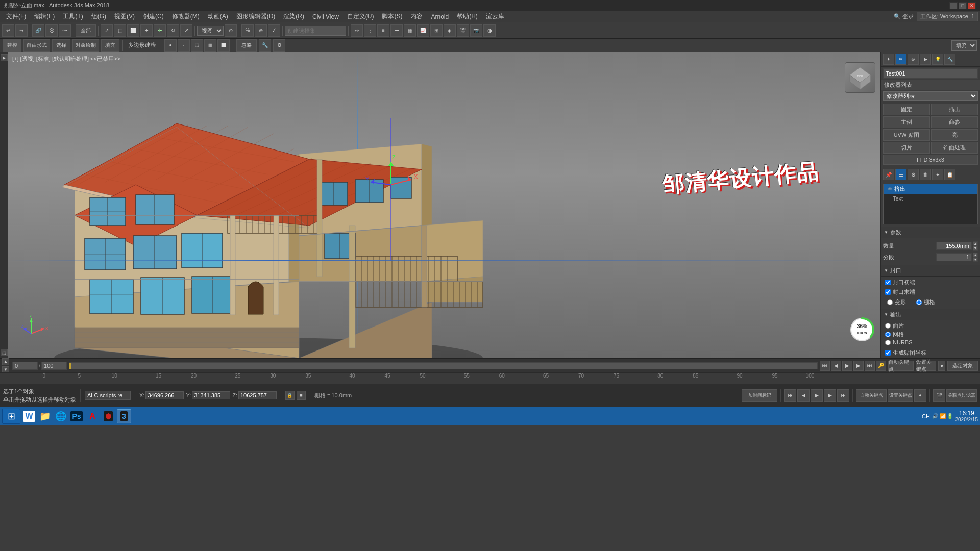 The height and width of the screenshot is (551, 980). I want to click on face-radio, so click(888, 325).